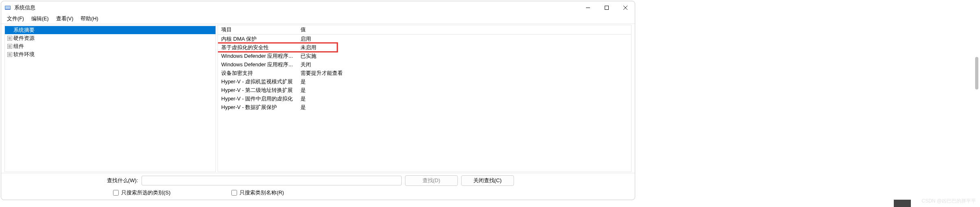  Describe the element at coordinates (425, 39) in the screenshot. I see `table-row: 内核 DMA 保护启用` at that location.